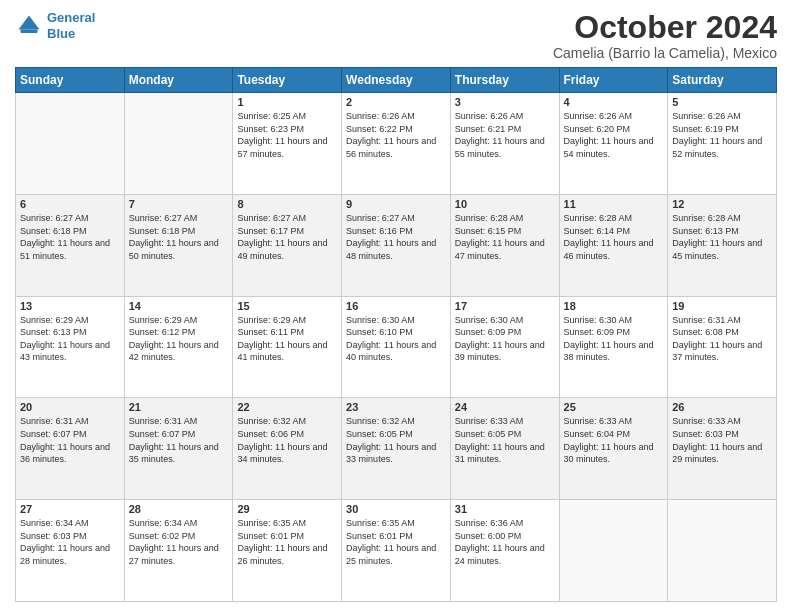 Image resolution: width=792 pixels, height=612 pixels. What do you see at coordinates (287, 339) in the screenshot?
I see `day-info: Sunrise: 6:29 AMSunset: 6:11 PMDaylight:…` at bounding box center [287, 339].